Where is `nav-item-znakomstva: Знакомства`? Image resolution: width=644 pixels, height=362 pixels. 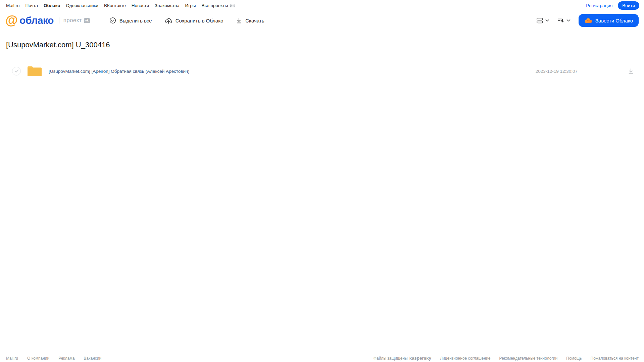
nav-item-znakomstva: Знакомства is located at coordinates (167, 5).